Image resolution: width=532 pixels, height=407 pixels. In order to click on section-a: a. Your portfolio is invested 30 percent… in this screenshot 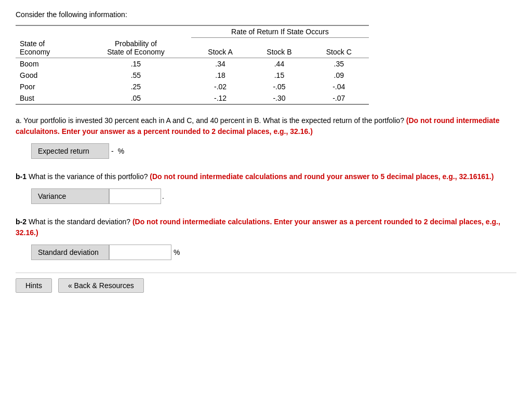, I will do `click(266, 137)`.